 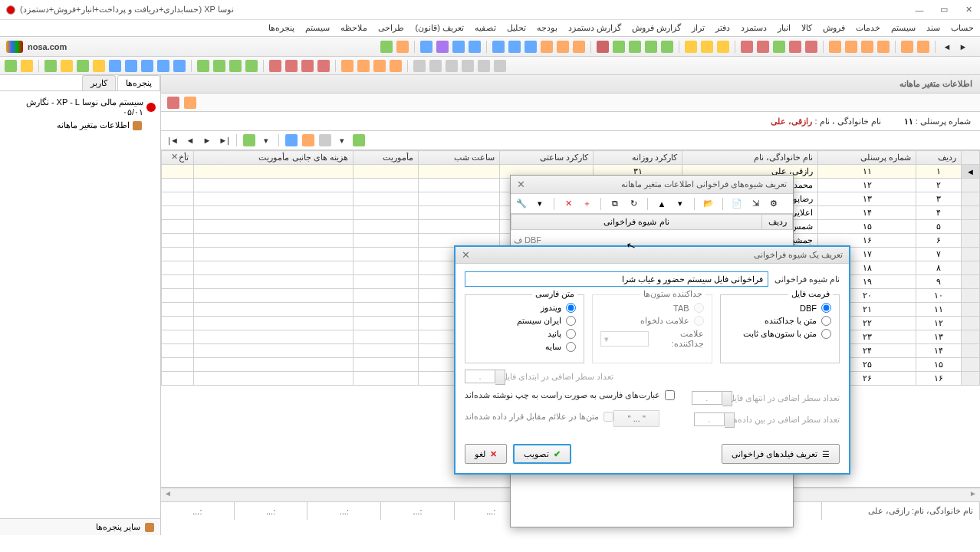 What do you see at coordinates (190, 140) in the screenshot?
I see `nav-prev-icon: ◄` at bounding box center [190, 140].